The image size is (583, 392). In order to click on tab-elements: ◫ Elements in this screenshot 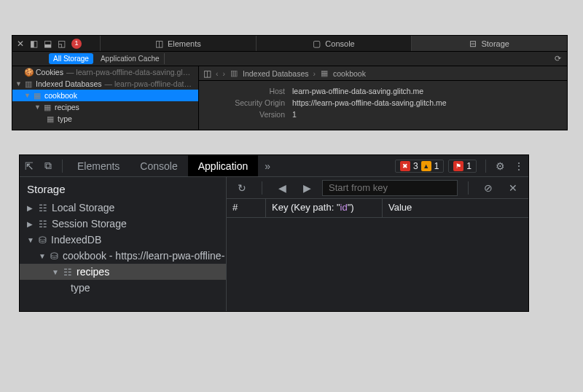, I will do `click(178, 44)`.